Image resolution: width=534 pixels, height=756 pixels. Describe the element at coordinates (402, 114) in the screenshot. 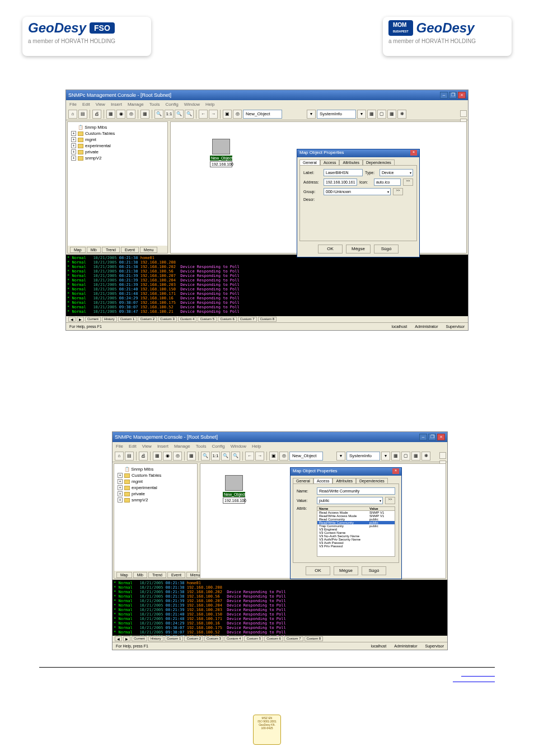

I see `toolbar-button: ❋` at that location.